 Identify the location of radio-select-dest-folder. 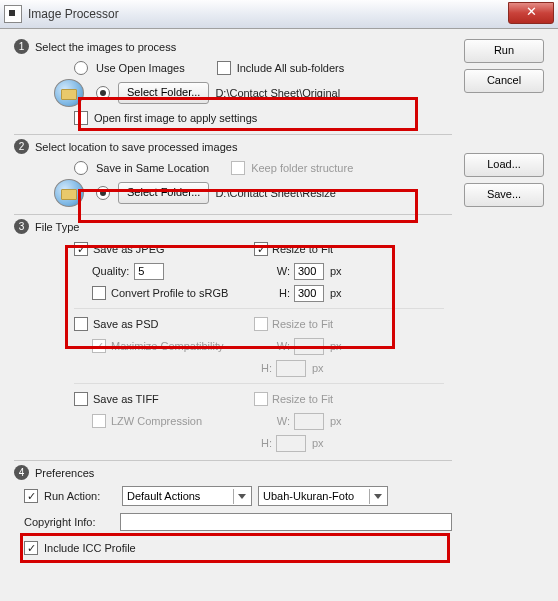
(103, 193).